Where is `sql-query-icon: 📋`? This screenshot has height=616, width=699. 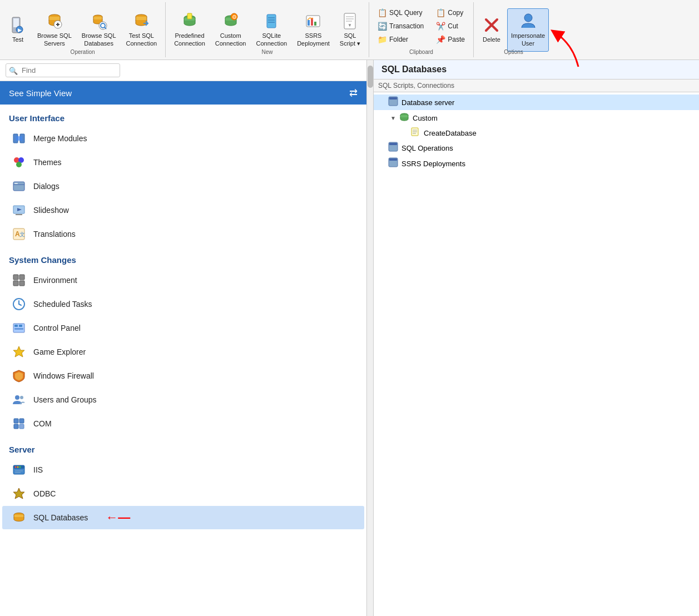
sql-query-icon: 📋 is located at coordinates (383, 13).